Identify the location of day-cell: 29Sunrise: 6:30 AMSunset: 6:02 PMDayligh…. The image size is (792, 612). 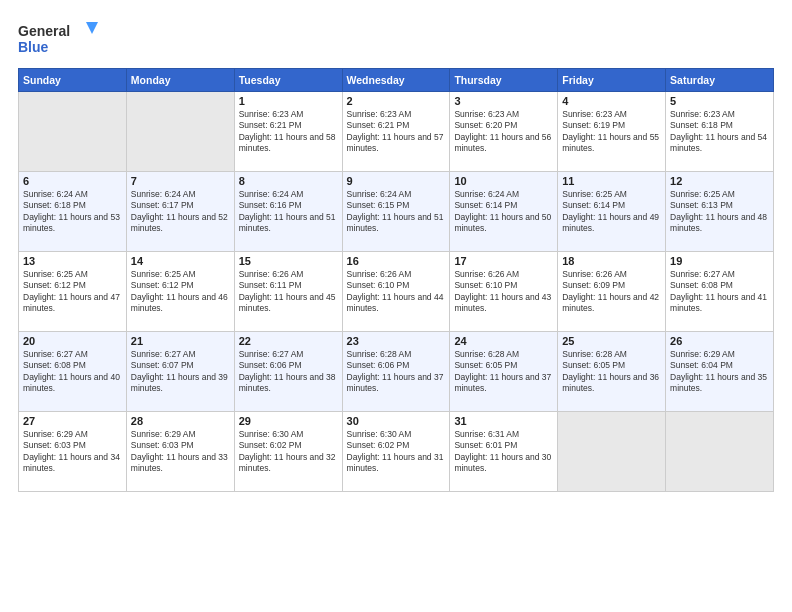
(288, 452).